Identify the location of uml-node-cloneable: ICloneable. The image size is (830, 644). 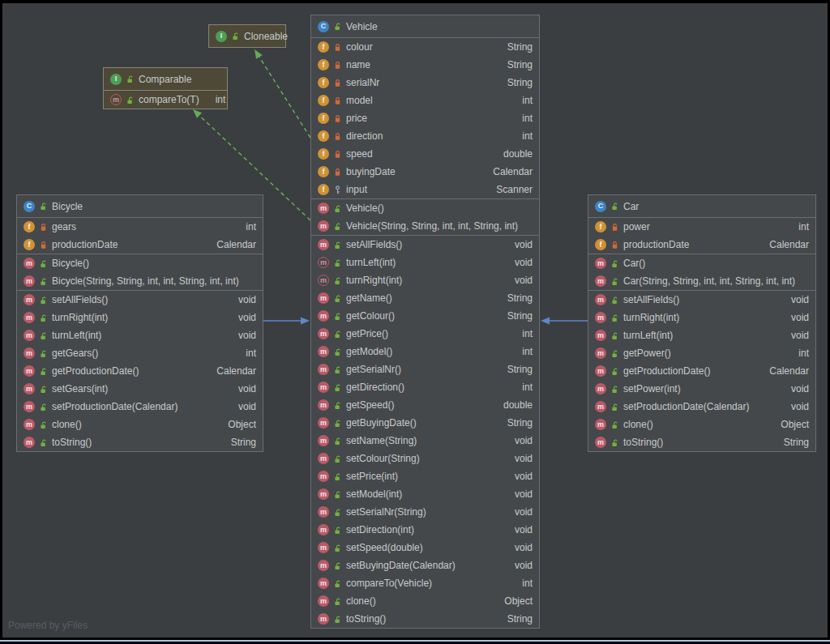
(247, 36).